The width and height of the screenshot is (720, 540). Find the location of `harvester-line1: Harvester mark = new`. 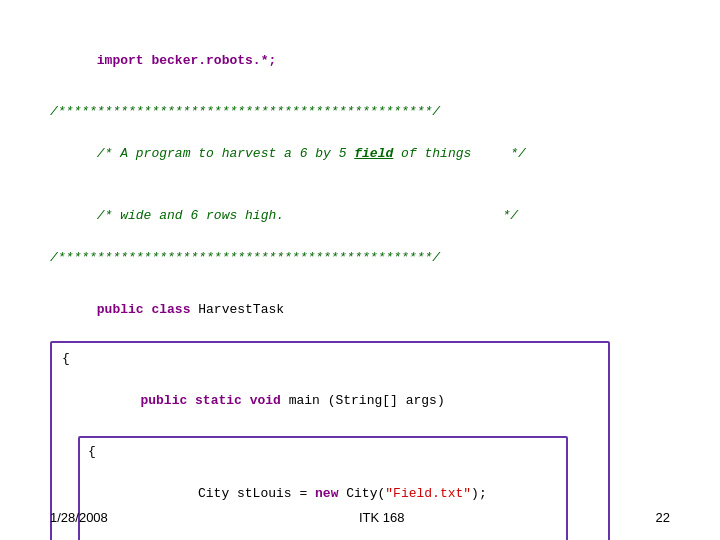

harvester-line1: Harvester mark = new is located at coordinates (323, 533).